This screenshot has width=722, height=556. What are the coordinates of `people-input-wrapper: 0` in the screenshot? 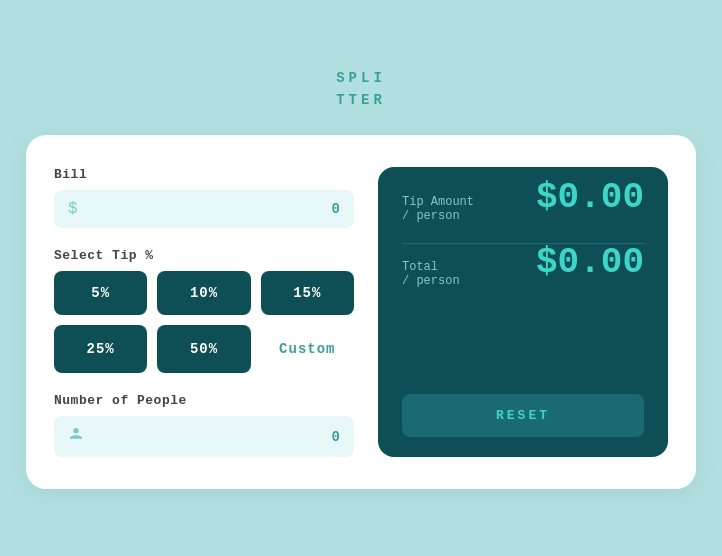 It's located at (204, 436).